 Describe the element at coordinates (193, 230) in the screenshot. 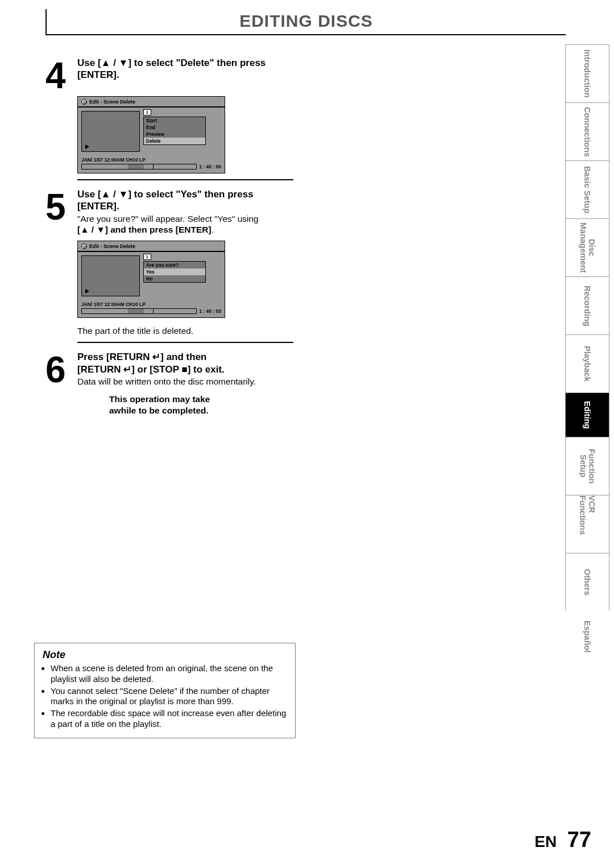

I see `step5-desc2b: [ENTER]` at that location.